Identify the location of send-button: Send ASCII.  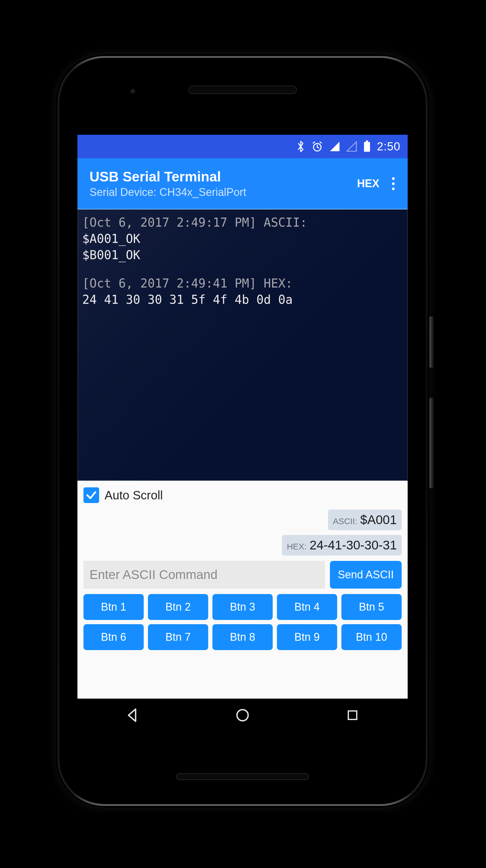
(366, 575).